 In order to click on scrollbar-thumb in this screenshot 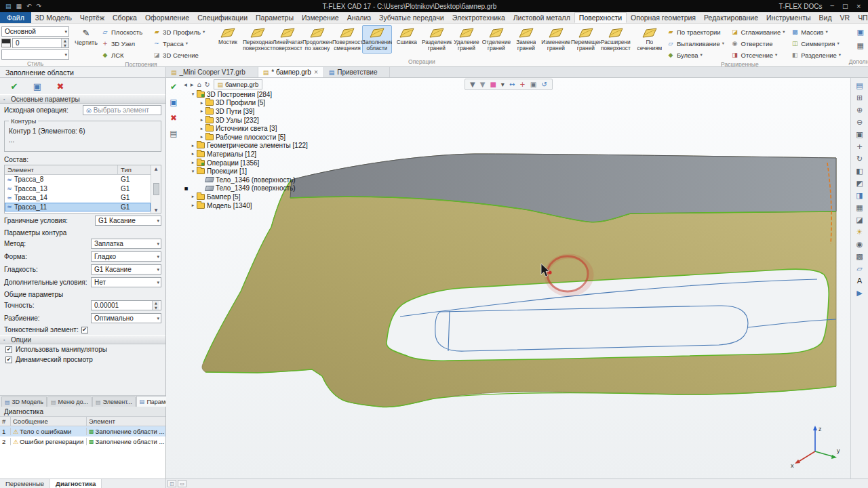, I will do `click(156, 189)`.